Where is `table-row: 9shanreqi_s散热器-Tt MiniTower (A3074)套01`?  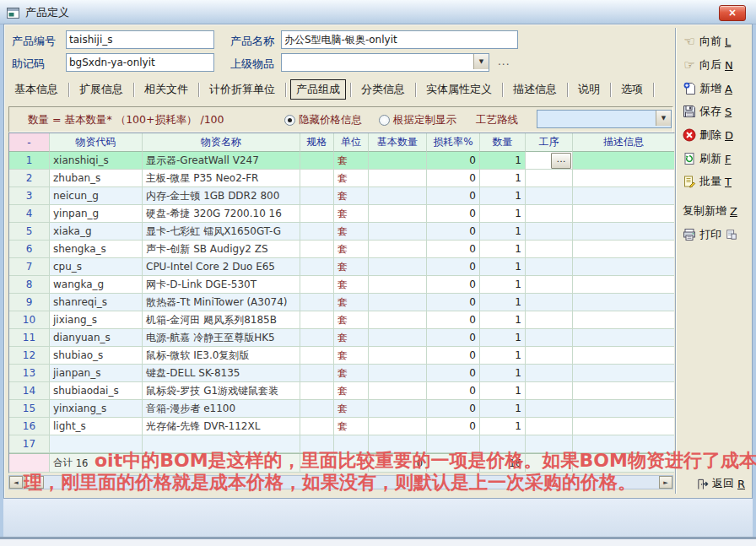
table-row: 9shanreqi_s散热器-Tt MiniTower (A3074)套01 is located at coordinates (342, 302).